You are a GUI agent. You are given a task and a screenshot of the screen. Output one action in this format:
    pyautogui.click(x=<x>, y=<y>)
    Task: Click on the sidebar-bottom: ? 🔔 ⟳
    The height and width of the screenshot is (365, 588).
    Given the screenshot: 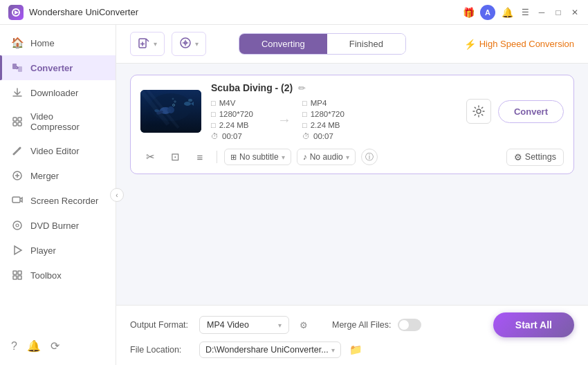 What is the action you would take?
    pyautogui.click(x=58, y=346)
    